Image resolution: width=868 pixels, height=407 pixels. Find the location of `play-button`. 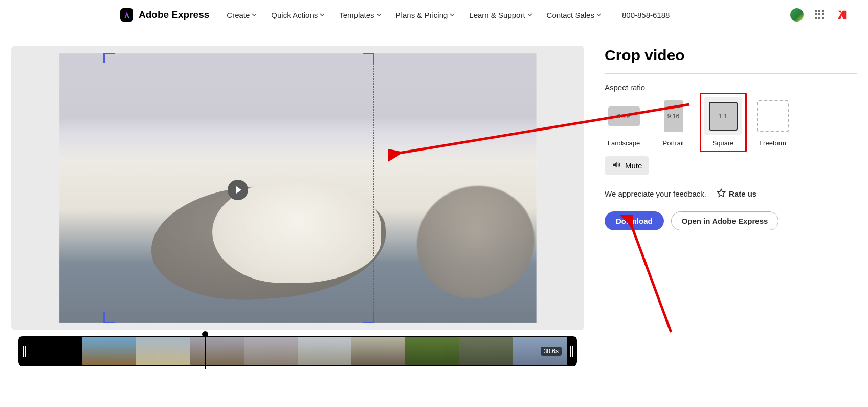

play-button is located at coordinates (238, 190).